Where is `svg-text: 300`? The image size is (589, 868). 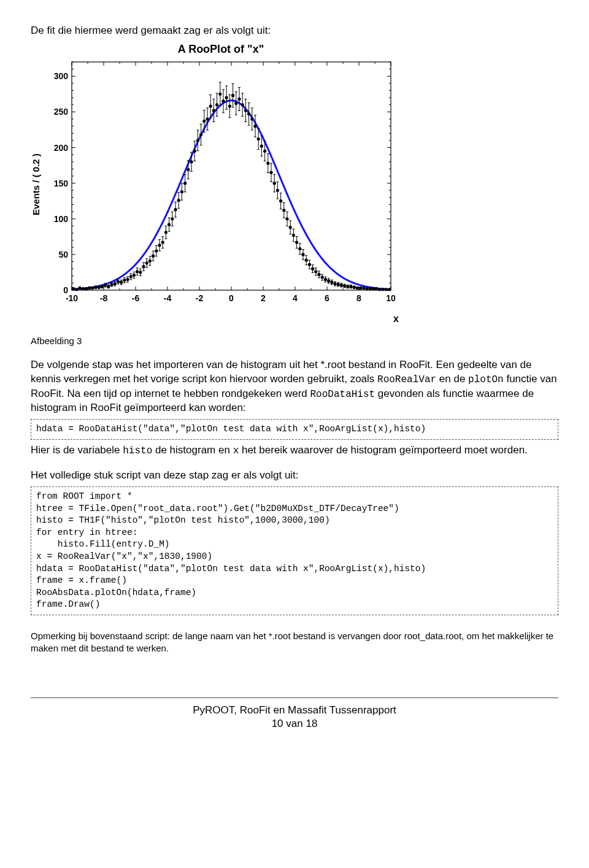 svg-text: 300 is located at coordinates (61, 76).